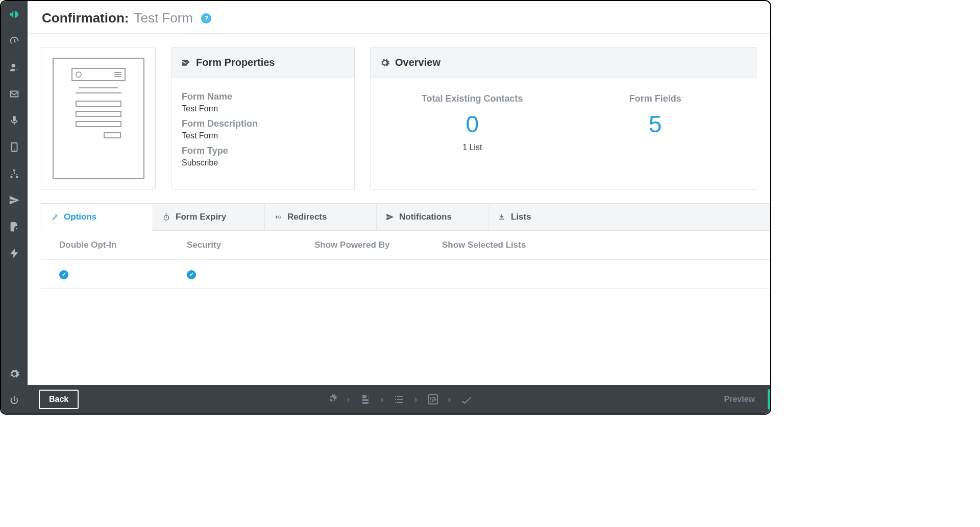 The image size is (980, 527). What do you see at coordinates (14, 94) in the screenshot?
I see `sidebar-item-email` at bounding box center [14, 94].